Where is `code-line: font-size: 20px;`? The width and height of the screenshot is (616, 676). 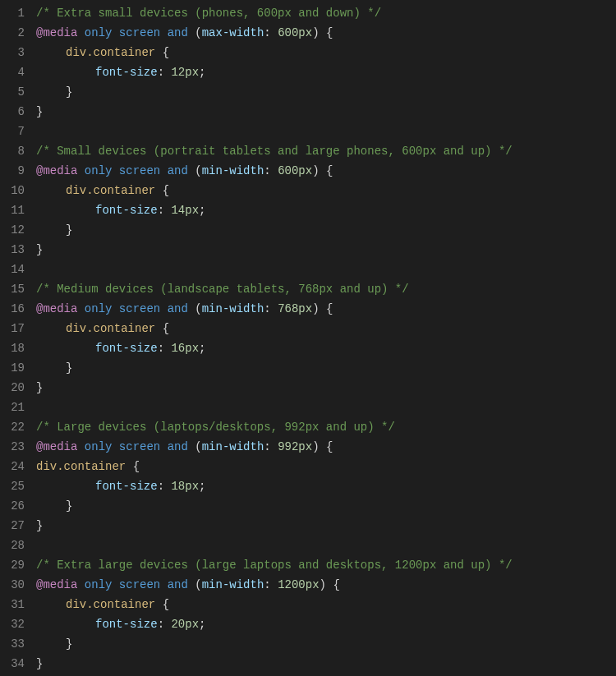
code-line: font-size: 20px; is located at coordinates (326, 624).